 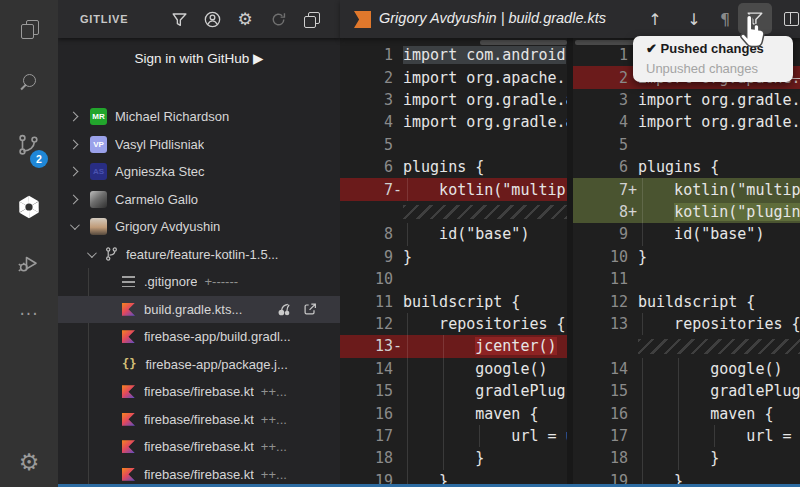 What do you see at coordinates (245, 19) in the screenshot?
I see `gear-icon: ⚙` at bounding box center [245, 19].